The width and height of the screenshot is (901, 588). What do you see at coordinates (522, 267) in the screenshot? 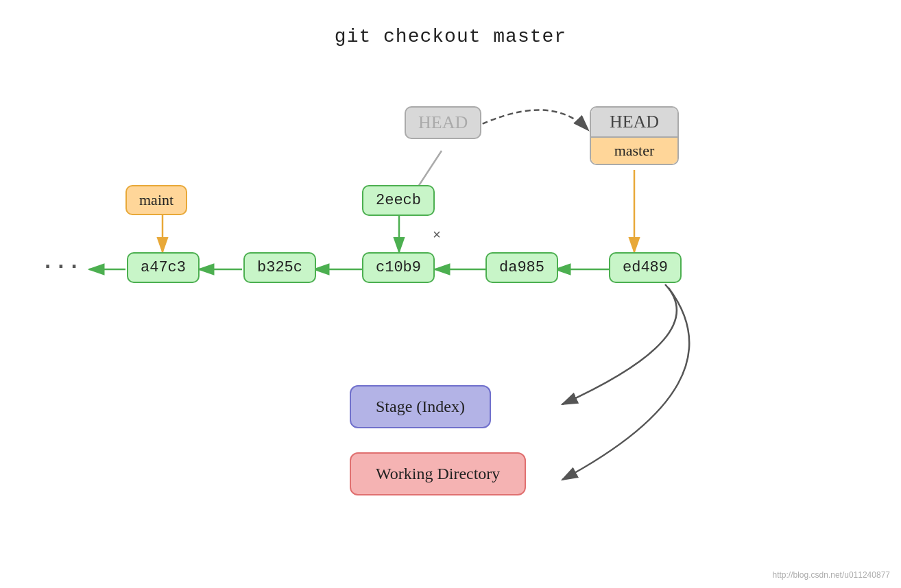
I see `commit-da985: da985` at bounding box center [522, 267].